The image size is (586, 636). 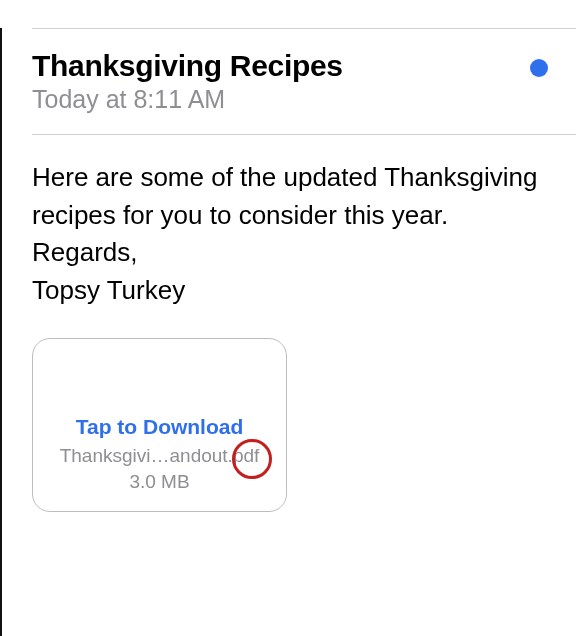 I want to click on unread-indicator-icon, so click(x=539, y=68).